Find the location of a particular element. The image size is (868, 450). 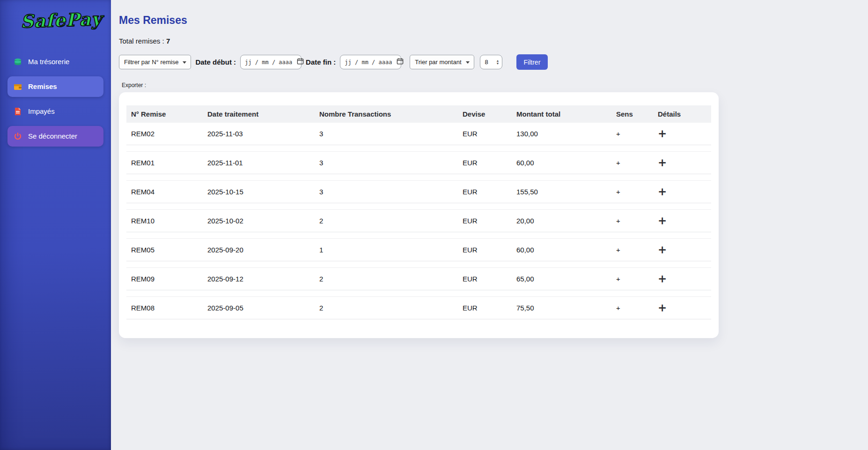

remise-cell: REM10 is located at coordinates (165, 221).